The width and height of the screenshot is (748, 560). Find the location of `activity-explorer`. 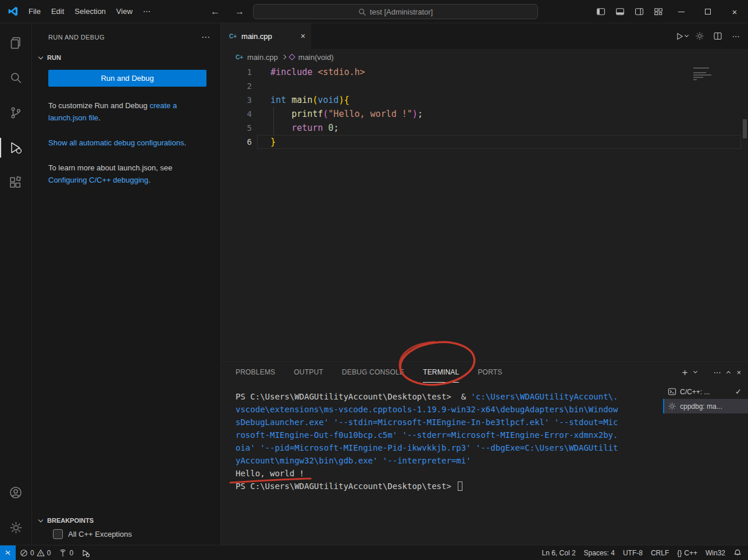

activity-explorer is located at coordinates (16, 43).